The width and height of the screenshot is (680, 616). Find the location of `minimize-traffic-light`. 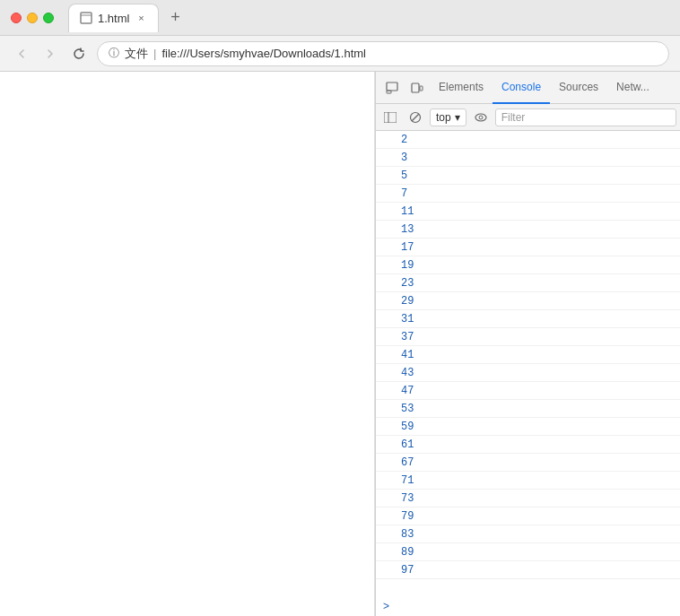

minimize-traffic-light is located at coordinates (32, 18).